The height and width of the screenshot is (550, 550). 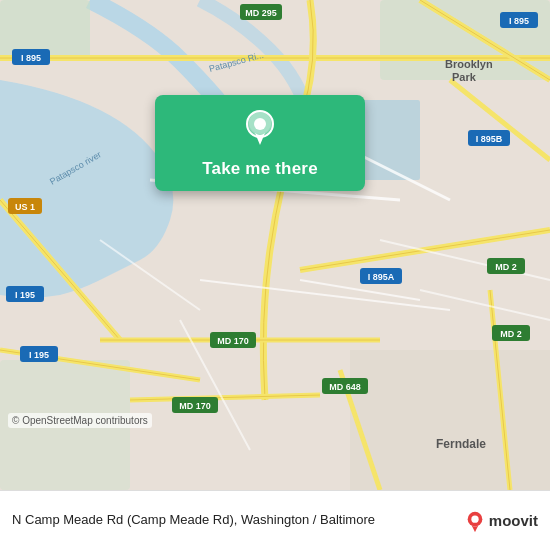 I want to click on bottom-bar: N Camp Meade Rd (Camp Meade Rd), Washing…, so click(x=275, y=520).